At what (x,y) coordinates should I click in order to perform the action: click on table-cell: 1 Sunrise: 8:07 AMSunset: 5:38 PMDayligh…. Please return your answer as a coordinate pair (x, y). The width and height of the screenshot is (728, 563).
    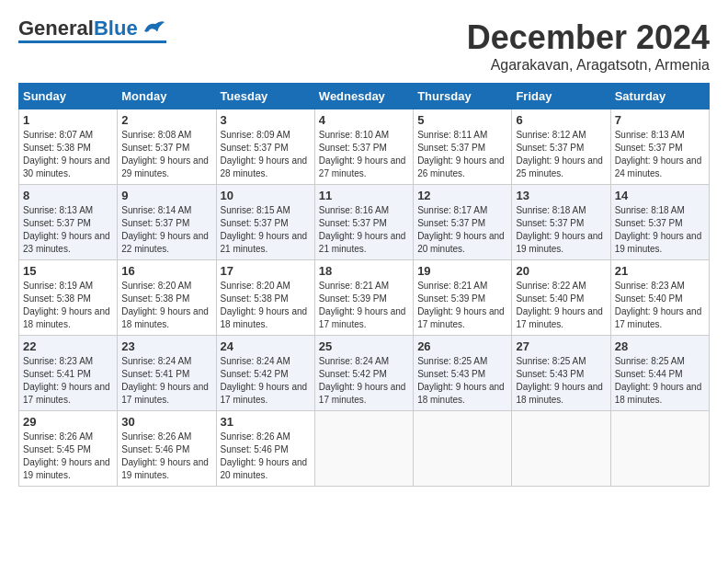
    Looking at the image, I should click on (68, 147).